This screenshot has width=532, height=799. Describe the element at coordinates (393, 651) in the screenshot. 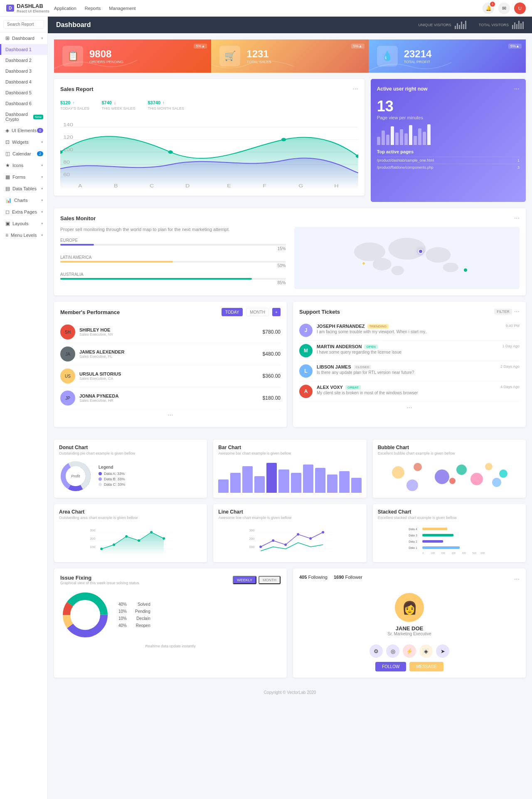

I see `action-icon-1: ◎` at that location.